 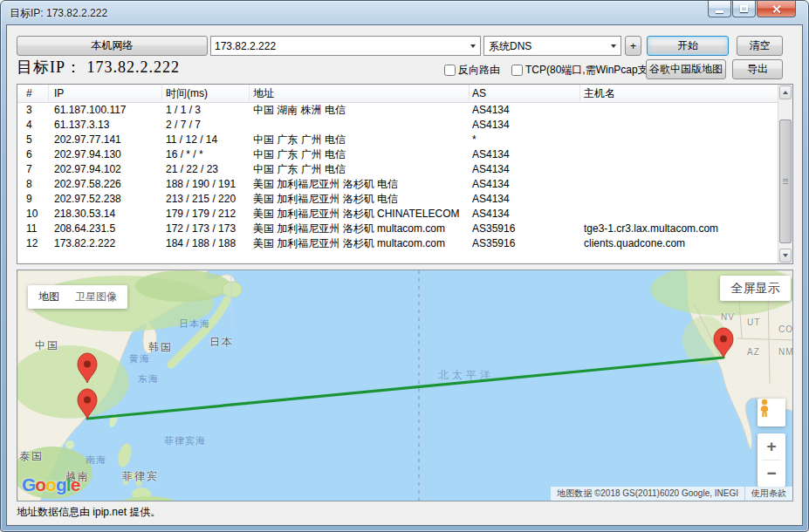 I want to click on table-cell-ip: 202.97.58.226, so click(x=107, y=185).